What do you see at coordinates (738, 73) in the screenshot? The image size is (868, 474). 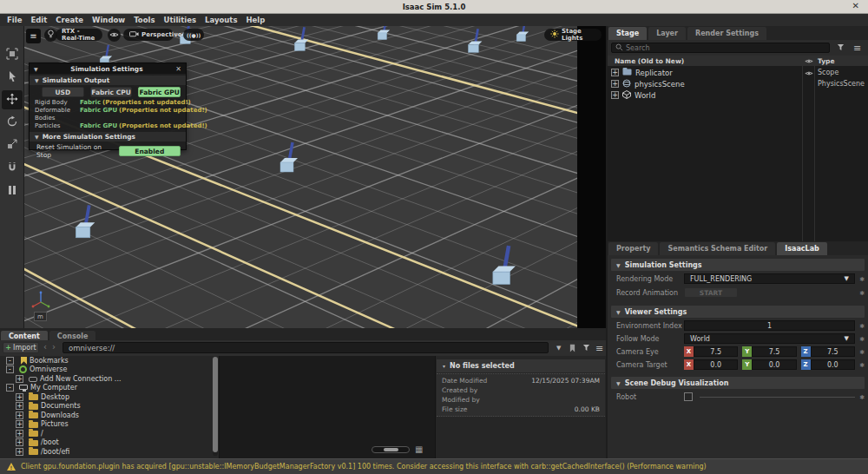 I see `stage-row-replicator: + Replicator Scope` at bounding box center [738, 73].